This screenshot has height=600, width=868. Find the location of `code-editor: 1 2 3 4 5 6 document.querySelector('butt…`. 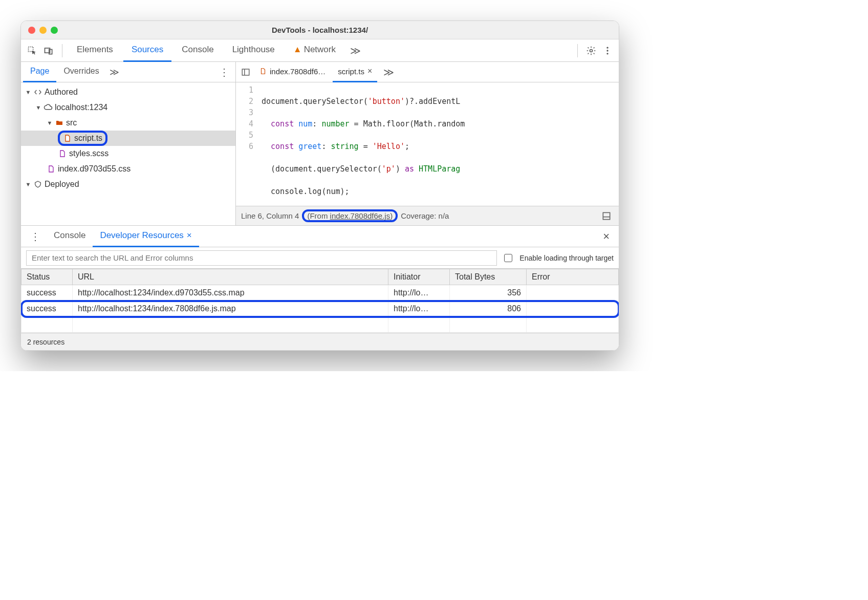

code-editor: 1 2 3 4 5 6 document.querySelector('butt… is located at coordinates (427, 144).